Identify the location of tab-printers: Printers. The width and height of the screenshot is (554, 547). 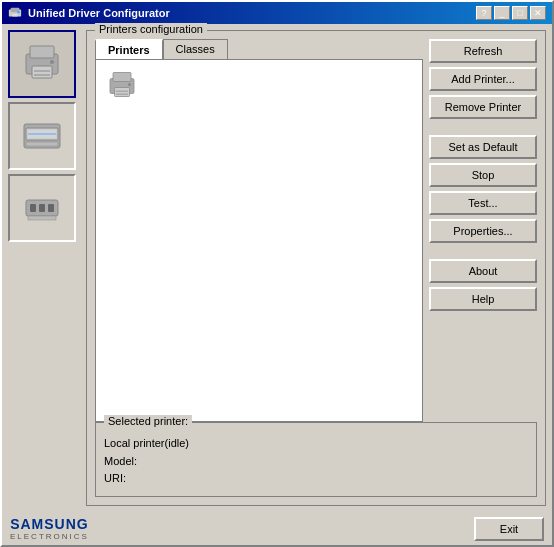
(129, 49).